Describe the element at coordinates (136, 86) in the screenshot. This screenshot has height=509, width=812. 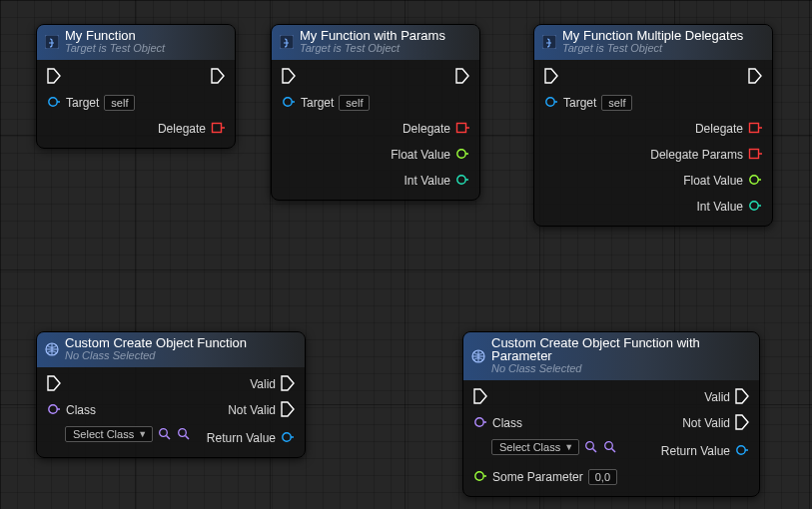
I see `node-my-function: My Function Target is Test Object Target…` at that location.